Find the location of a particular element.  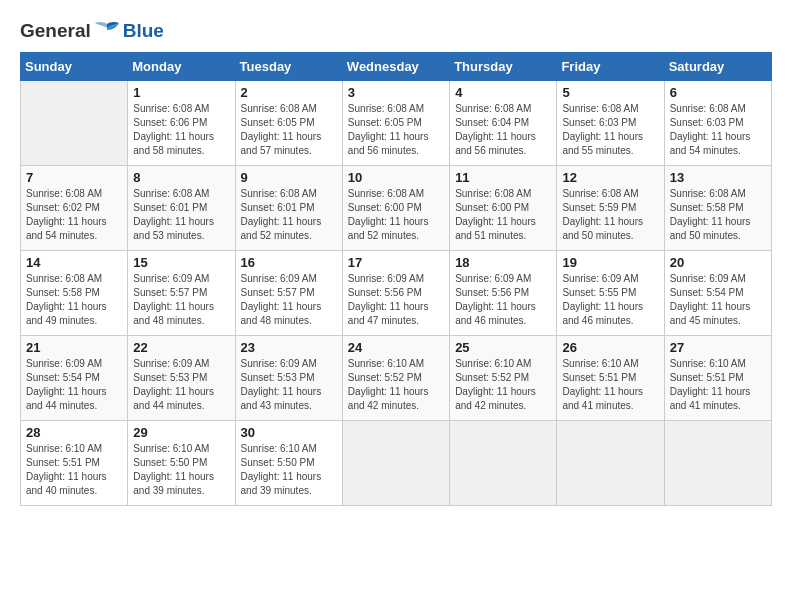

day-info: Sunrise: 6:09 AM Sunset: 5:53 PM Dayligh… is located at coordinates (181, 385).